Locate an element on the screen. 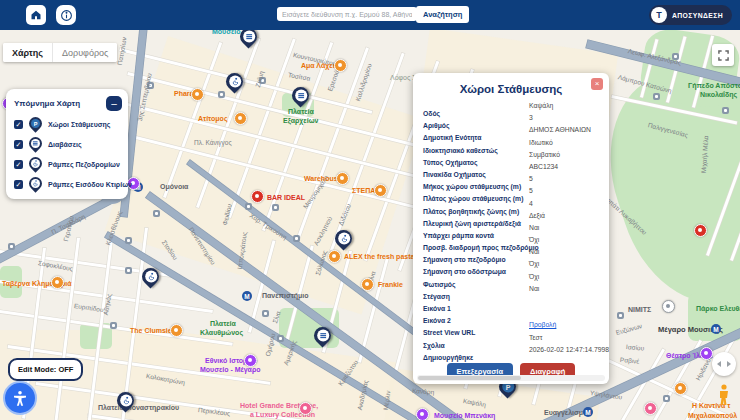  popup-field-value: Συμβατικό is located at coordinates (544, 154).